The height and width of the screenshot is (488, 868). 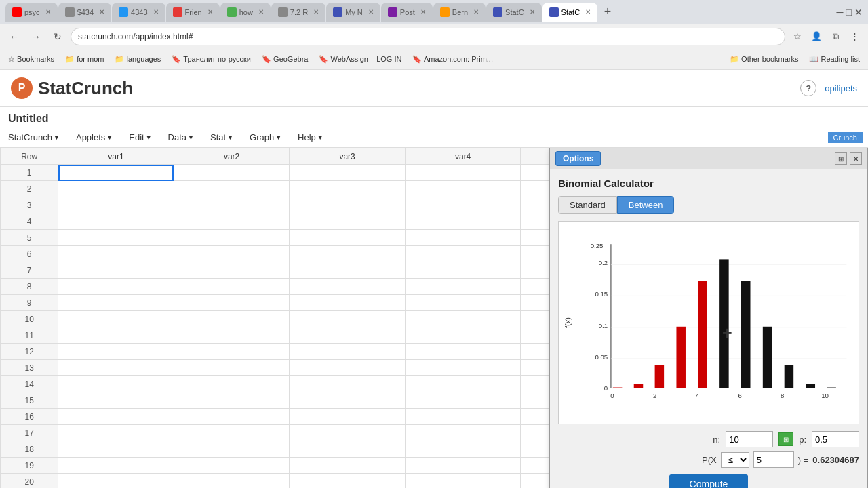 What do you see at coordinates (34, 137) in the screenshot?
I see `menu-statcrunch: StatCrunch ▼` at bounding box center [34, 137].